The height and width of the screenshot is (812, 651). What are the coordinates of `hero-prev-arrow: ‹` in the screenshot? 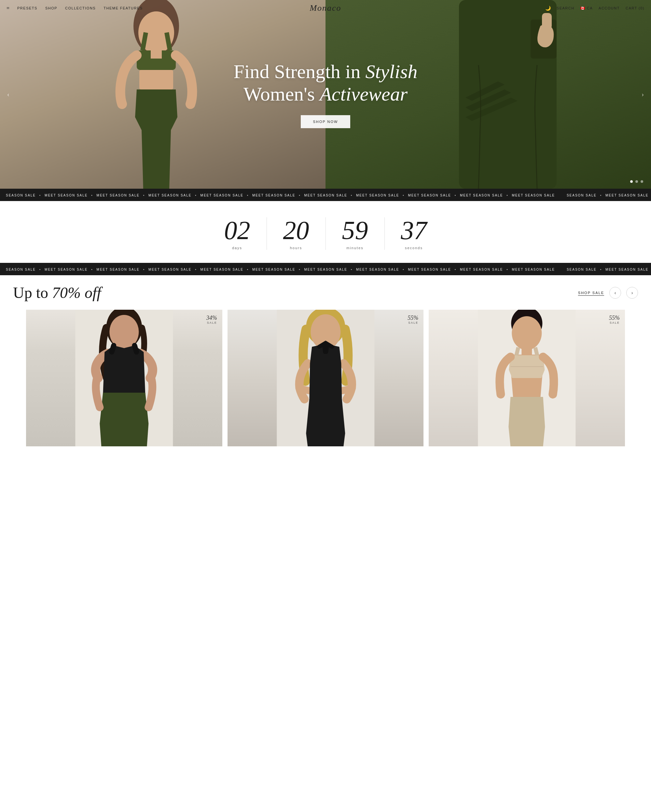 It's located at (8, 95).